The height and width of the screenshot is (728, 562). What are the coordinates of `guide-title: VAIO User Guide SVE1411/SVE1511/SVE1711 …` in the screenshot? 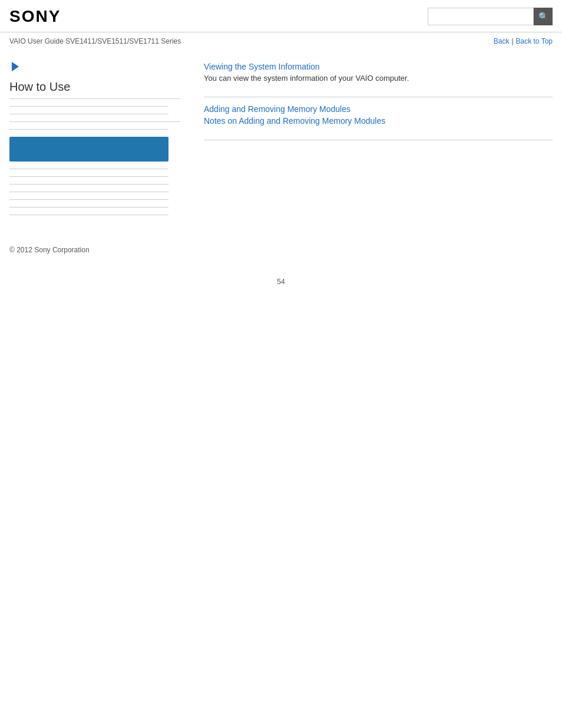 It's located at (95, 41).